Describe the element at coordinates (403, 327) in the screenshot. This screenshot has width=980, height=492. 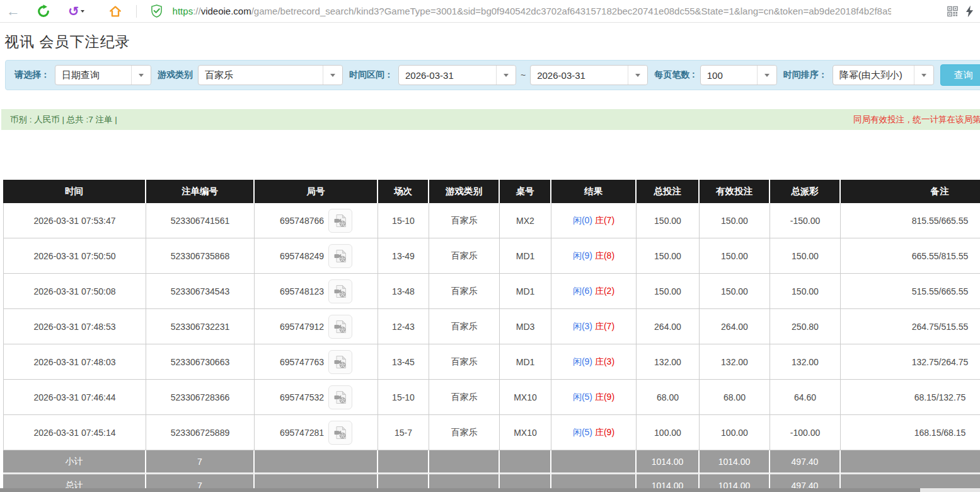
I see `session-number: 12-43` at that location.